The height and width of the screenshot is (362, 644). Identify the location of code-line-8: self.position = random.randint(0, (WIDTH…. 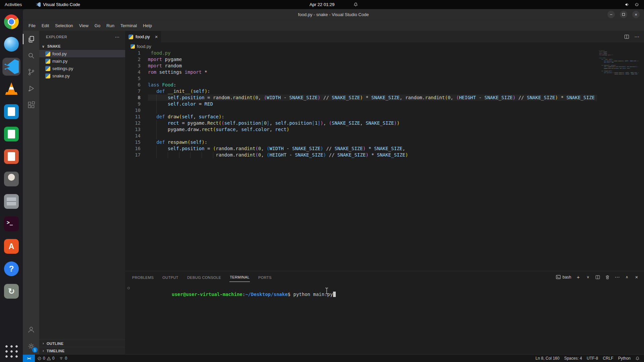
(372, 98).